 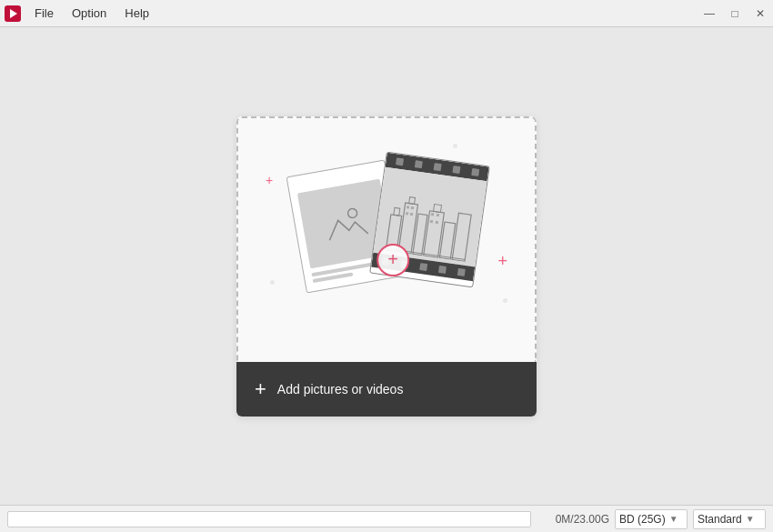 What do you see at coordinates (642, 519) in the screenshot?
I see `disc-select-value: BD (25G)` at bounding box center [642, 519].